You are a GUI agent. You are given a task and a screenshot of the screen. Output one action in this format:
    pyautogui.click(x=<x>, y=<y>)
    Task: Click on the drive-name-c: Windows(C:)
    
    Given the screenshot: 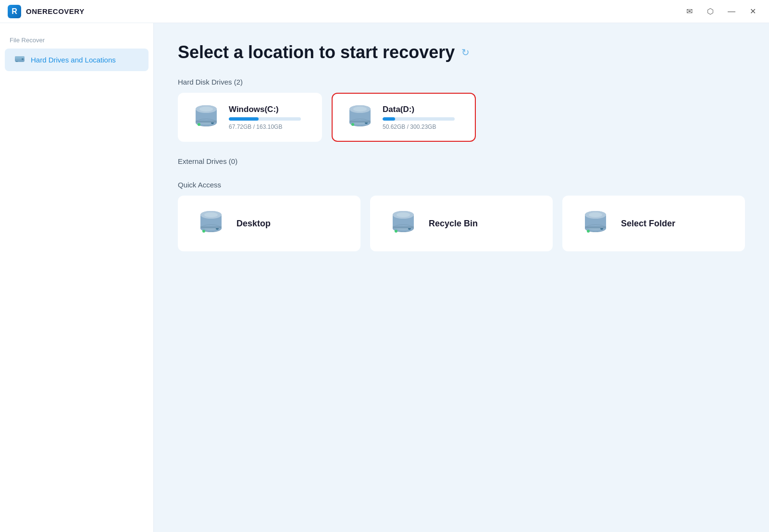 What is the action you would take?
    pyautogui.click(x=265, y=110)
    